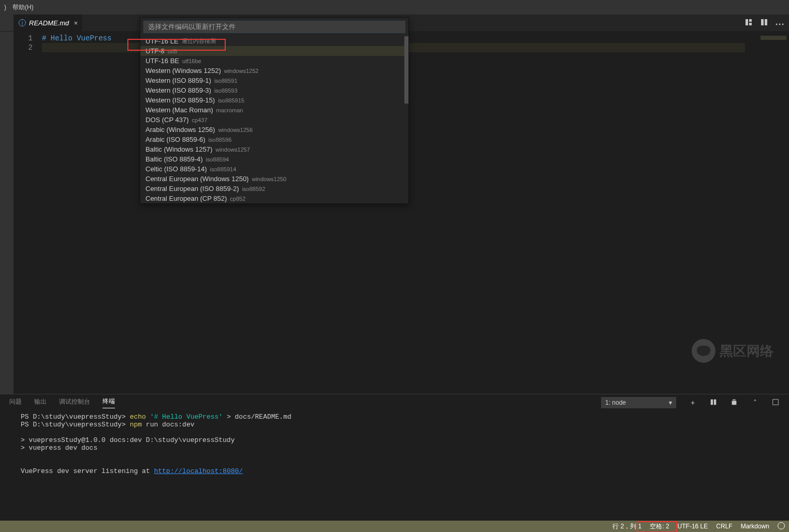 The image size is (789, 532). Describe the element at coordinates (7, 213) in the screenshot. I see `left-strip` at that location.